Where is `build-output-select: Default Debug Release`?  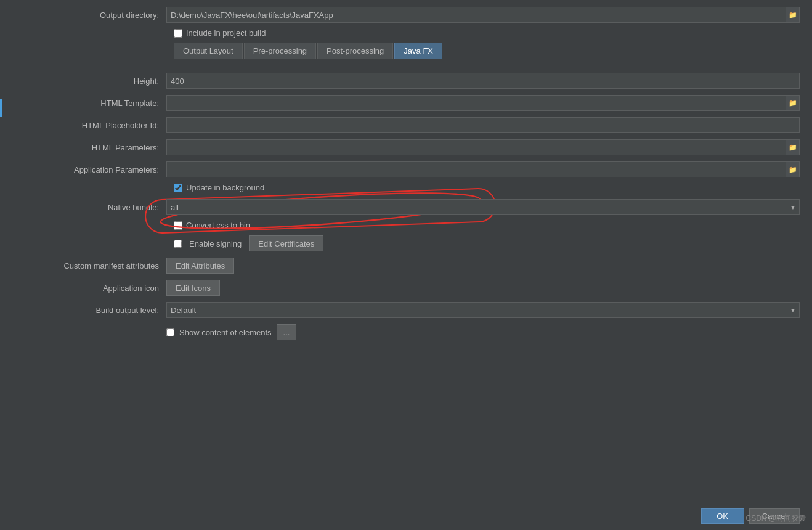 build-output-select: Default Debug Release is located at coordinates (483, 310).